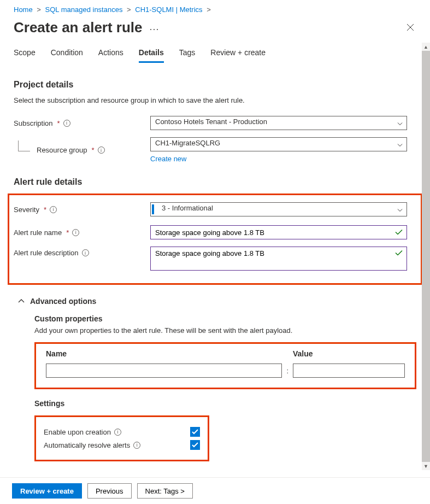  Describe the element at coordinates (410, 27) in the screenshot. I see `close-button` at that location.